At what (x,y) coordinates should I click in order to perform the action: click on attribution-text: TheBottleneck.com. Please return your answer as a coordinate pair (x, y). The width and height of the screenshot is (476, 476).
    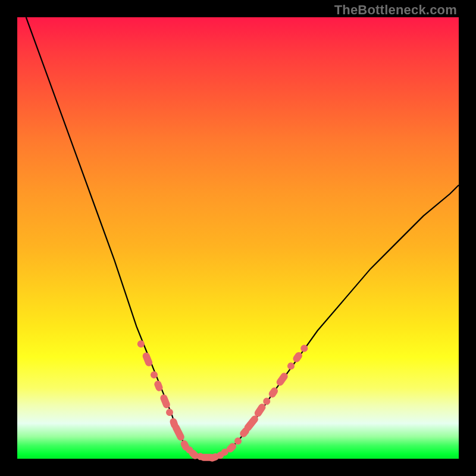
    Looking at the image, I should click on (396, 10).